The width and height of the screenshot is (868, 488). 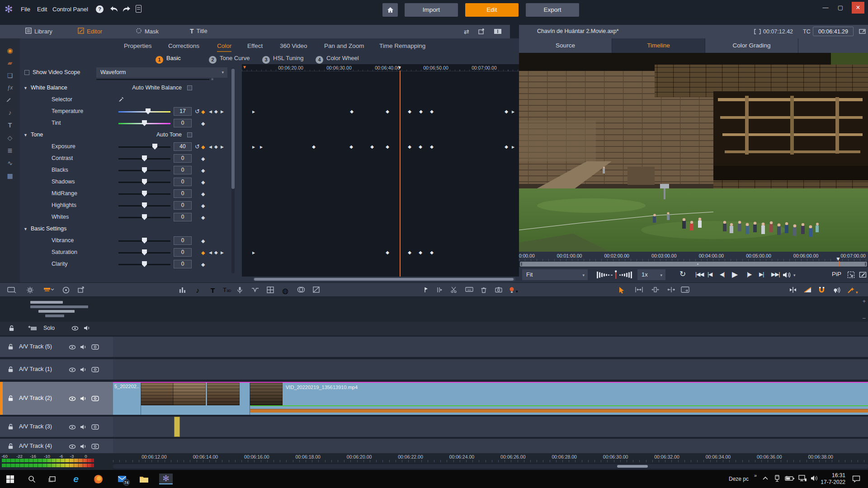 I want to click on timeline-hscrollbar-thumb, so click(x=632, y=466).